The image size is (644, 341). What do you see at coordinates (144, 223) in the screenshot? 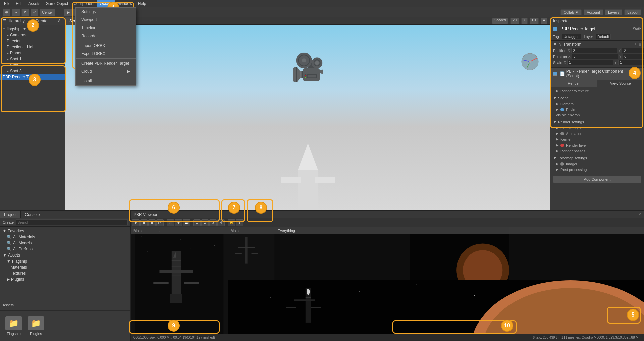
I see `oct-pause-btn: ⏸` at bounding box center [144, 223].